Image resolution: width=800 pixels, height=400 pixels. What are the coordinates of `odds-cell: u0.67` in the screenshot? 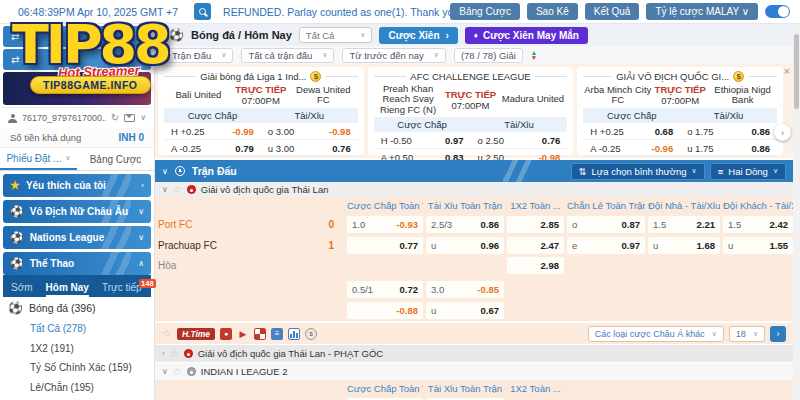 It's located at (465, 310).